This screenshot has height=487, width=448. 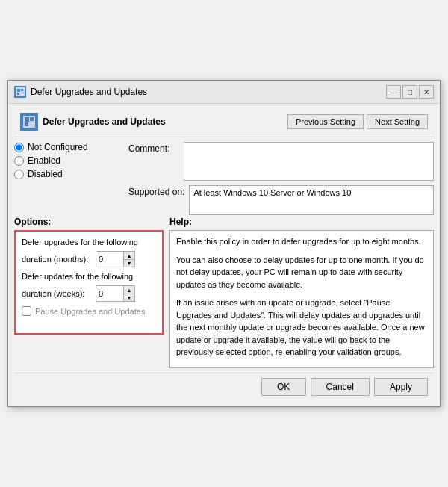 I want to click on titlebar-controls: — □ ✕, so click(x=410, y=92).